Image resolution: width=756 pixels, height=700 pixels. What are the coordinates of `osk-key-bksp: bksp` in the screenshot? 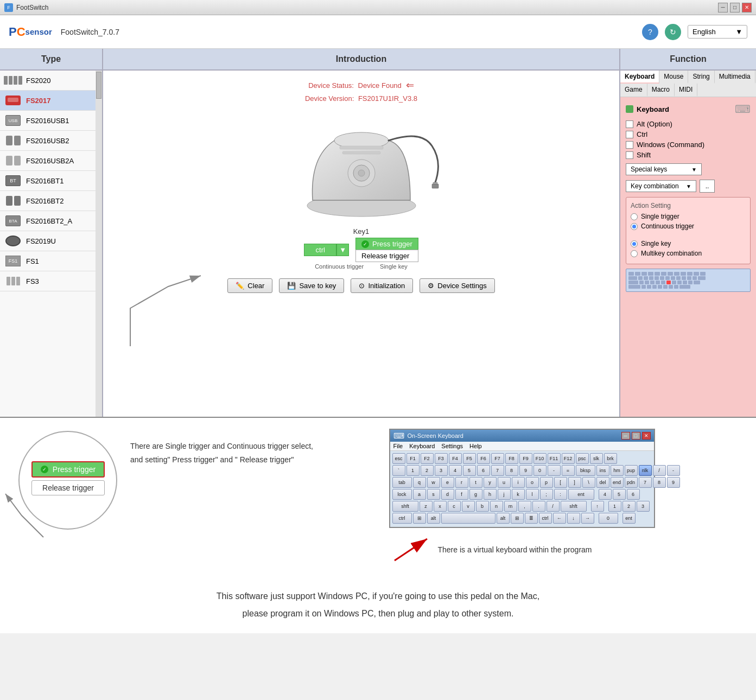 It's located at (586, 470).